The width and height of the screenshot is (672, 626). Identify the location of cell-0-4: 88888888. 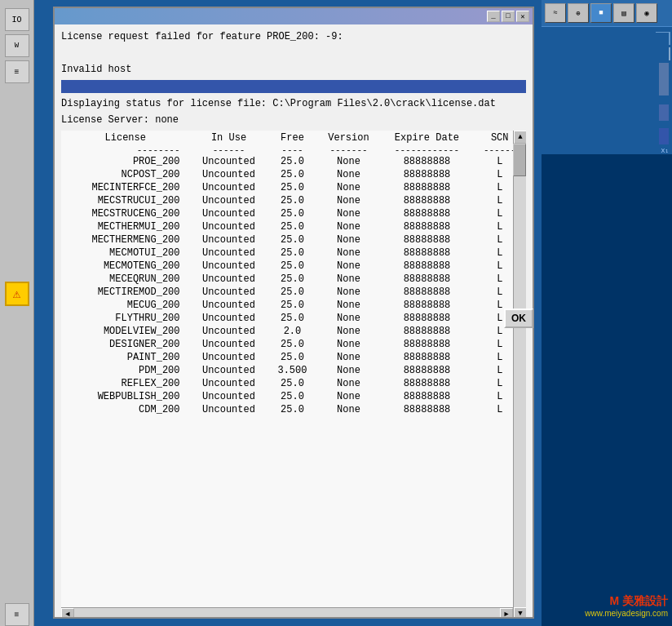
(427, 162).